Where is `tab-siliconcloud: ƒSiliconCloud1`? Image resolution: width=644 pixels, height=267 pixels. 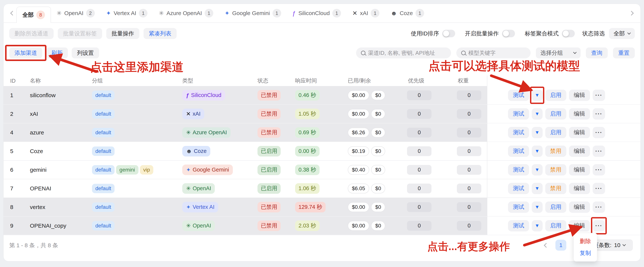
tab-siliconcloud: ƒSiliconCloud1 is located at coordinates (317, 13).